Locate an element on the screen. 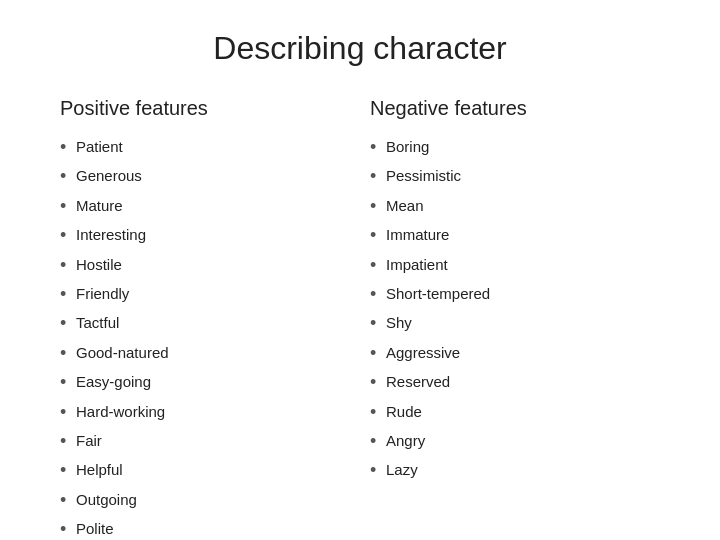  positive-header: Positive features is located at coordinates (205, 108).